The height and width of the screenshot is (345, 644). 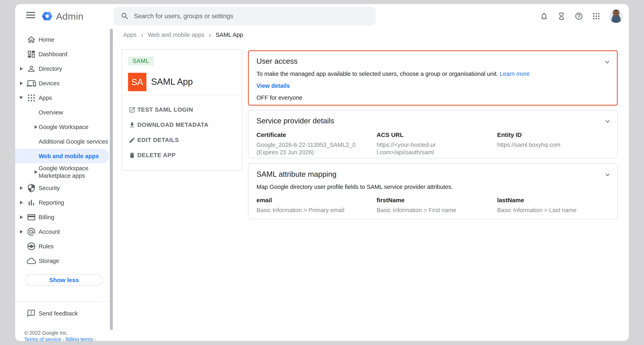 I want to click on collapse-arrow-icon, so click(x=21, y=98).